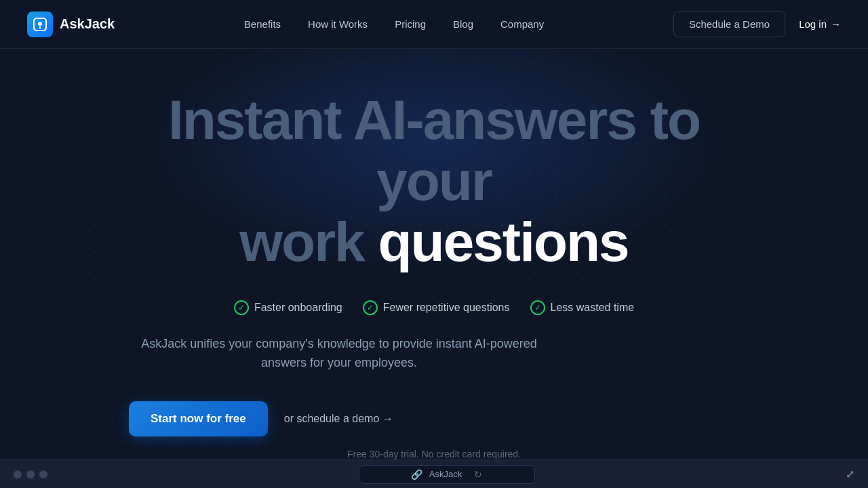  Describe the element at coordinates (850, 474) in the screenshot. I see `browser-right: ⤢` at that location.